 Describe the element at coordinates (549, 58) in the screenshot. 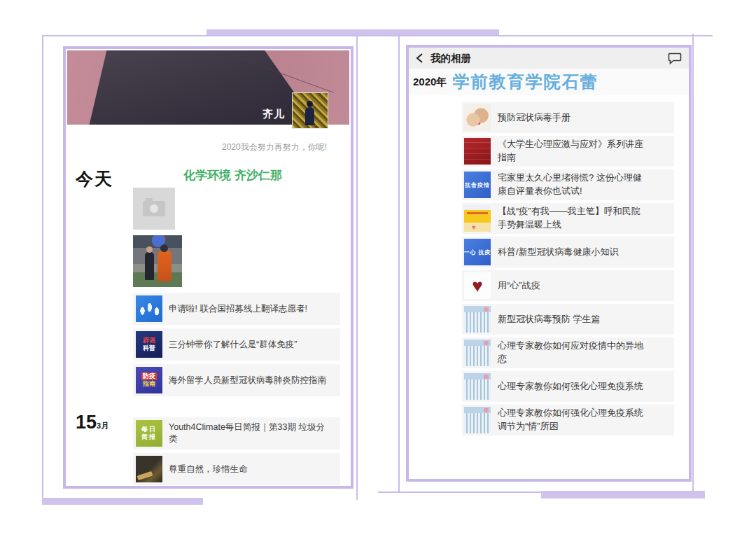

I see `album-header: 我的相册` at that location.